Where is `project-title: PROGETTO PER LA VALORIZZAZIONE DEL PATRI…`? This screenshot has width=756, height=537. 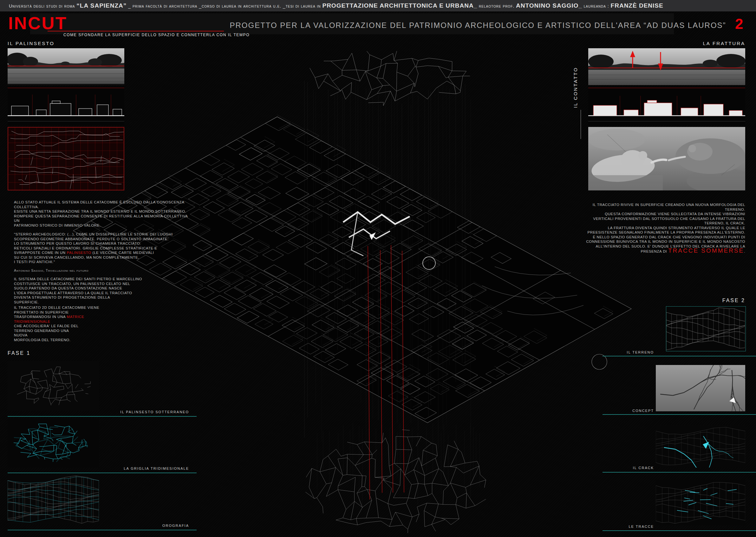 project-title: PROGETTO PER LA VALORIZZAZIONE DEL PATRI… is located at coordinates (478, 25).